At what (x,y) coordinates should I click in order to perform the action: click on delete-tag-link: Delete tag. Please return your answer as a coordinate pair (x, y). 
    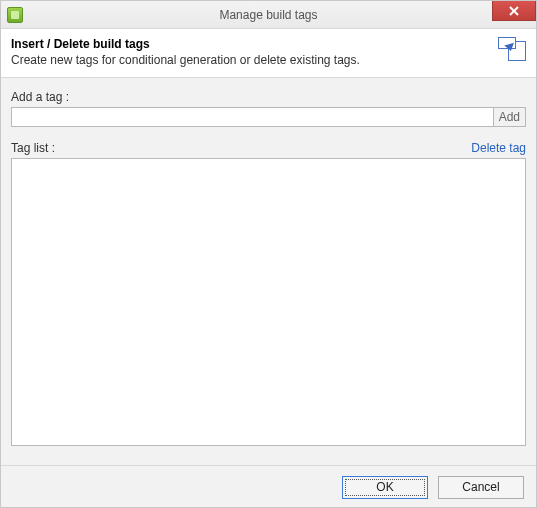
    Looking at the image, I should click on (498, 148).